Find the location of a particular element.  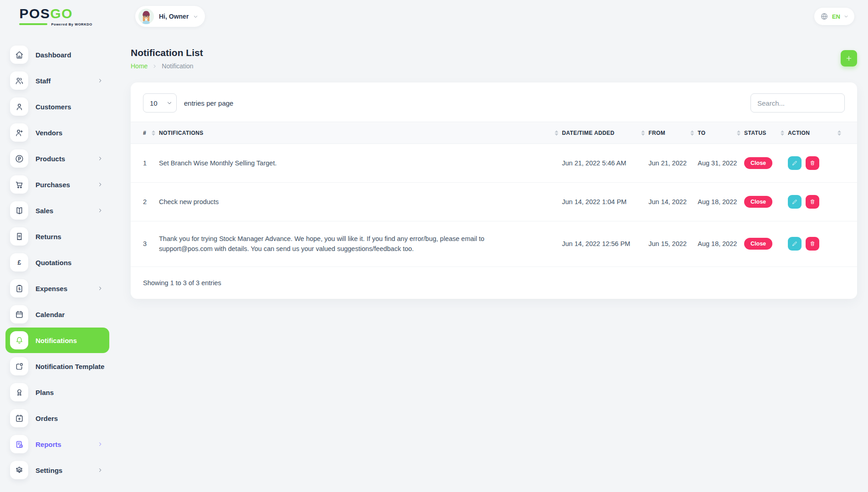

sidebar-item-label: Quotations is located at coordinates (54, 262).